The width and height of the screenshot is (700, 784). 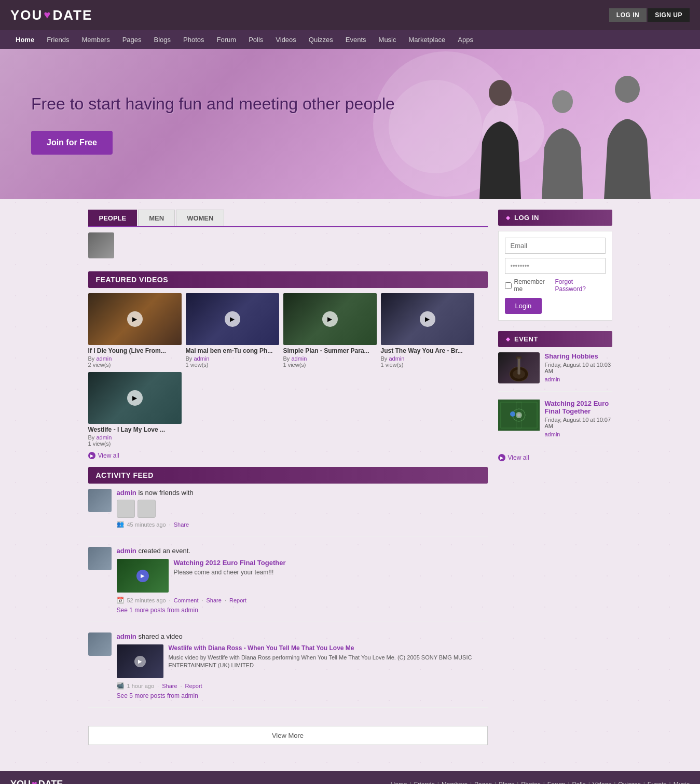 I want to click on meta-sep-6: ·, so click(x=182, y=686).